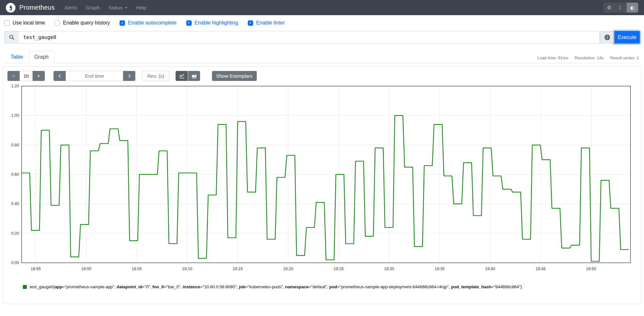 This screenshot has width=644, height=316. Describe the element at coordinates (86, 23) in the screenshot. I see `checkbox-label: Enable query history` at that location.